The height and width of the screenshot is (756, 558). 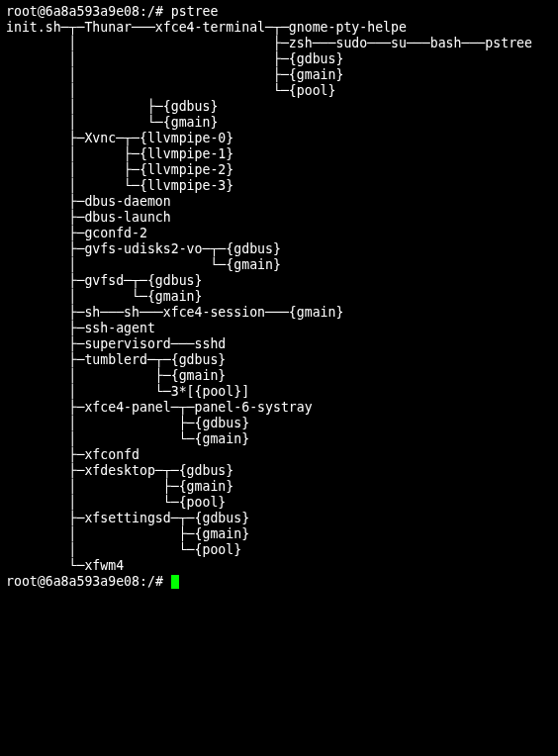 What do you see at coordinates (269, 44) in the screenshot?
I see `pstree-line: │ ├─zsh───sudo───su───bash───pstree` at bounding box center [269, 44].